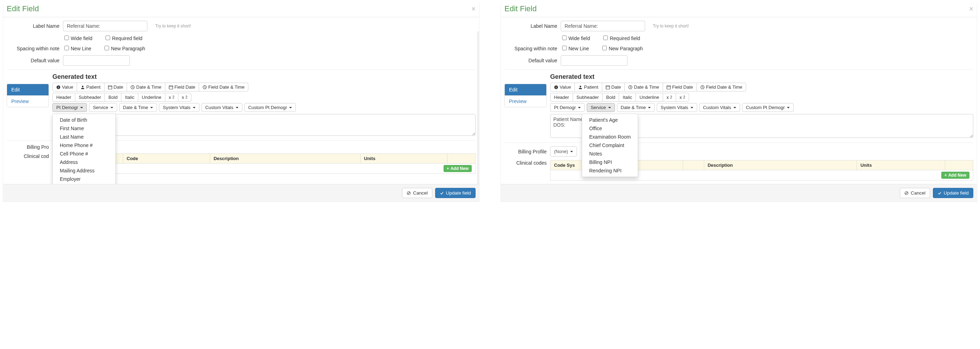  What do you see at coordinates (610, 120) in the screenshot?
I see `menu-item: Patient's Age` at bounding box center [610, 120].